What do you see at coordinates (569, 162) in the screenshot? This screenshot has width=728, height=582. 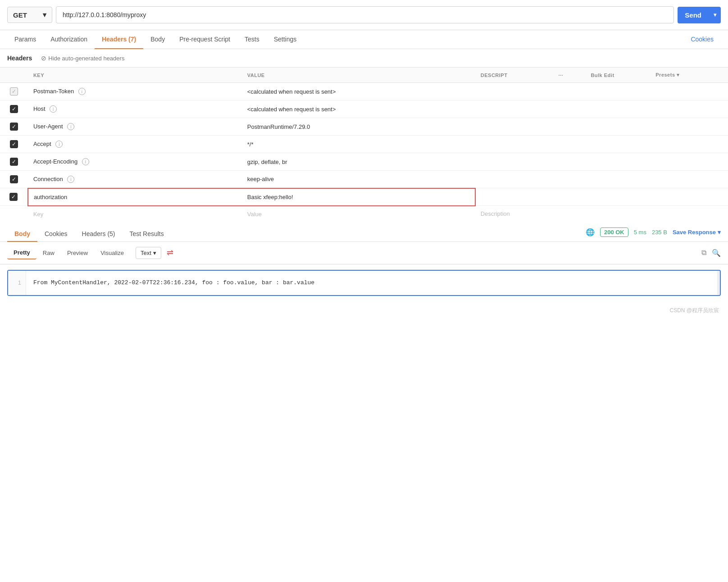 I see `row5-more` at bounding box center [569, 162].